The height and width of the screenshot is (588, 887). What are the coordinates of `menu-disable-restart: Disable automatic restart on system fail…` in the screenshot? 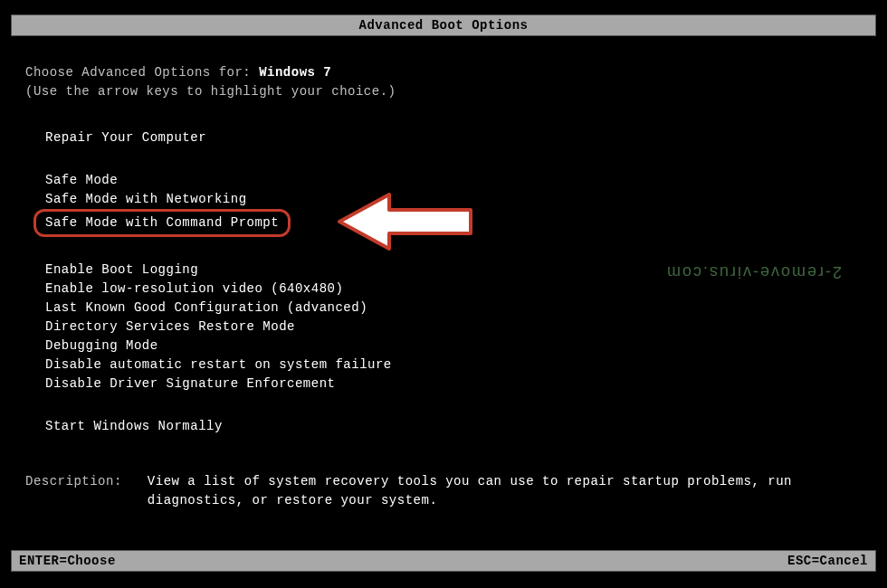 It's located at (453, 365).